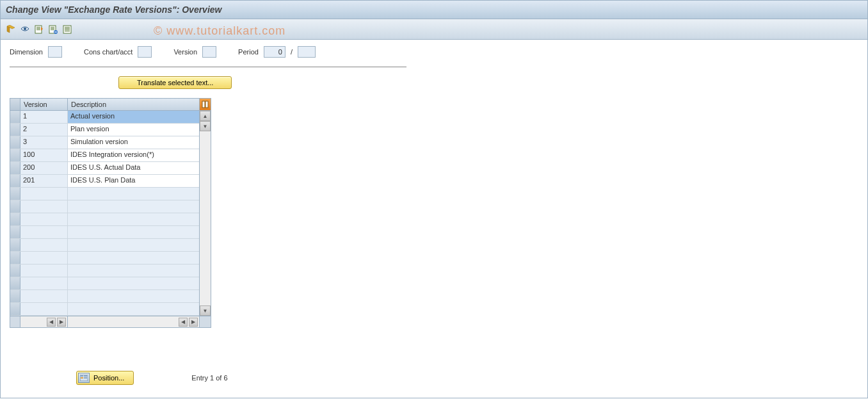 Image resolution: width=868 pixels, height=399 pixels. What do you see at coordinates (307, 52) in the screenshot?
I see `period-year-field` at bounding box center [307, 52].